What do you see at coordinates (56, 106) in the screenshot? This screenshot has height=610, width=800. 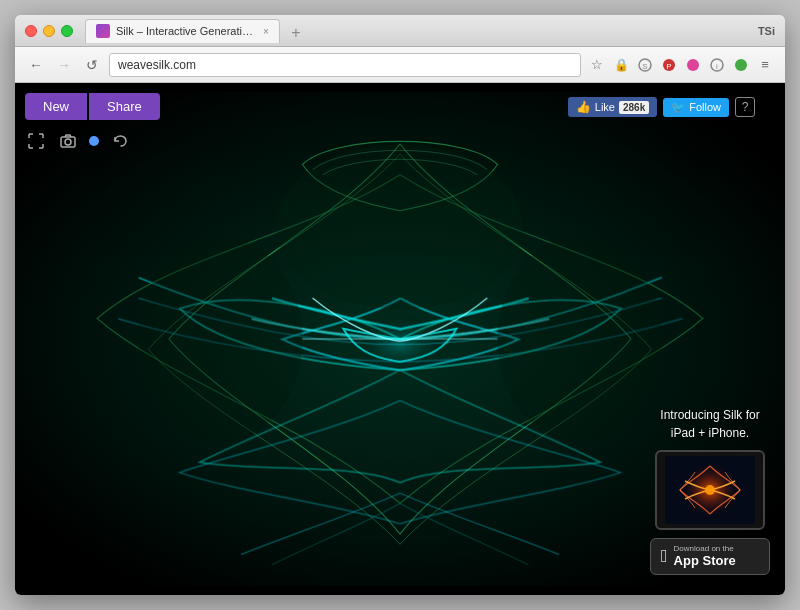 I see `new-button: New` at bounding box center [56, 106].